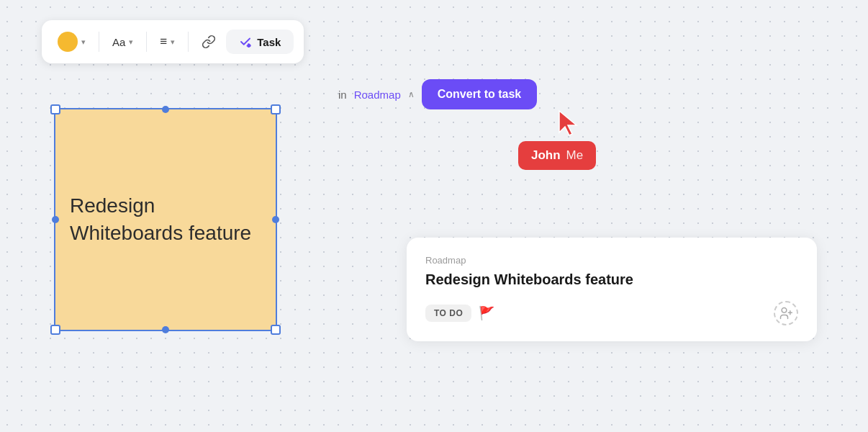  What do you see at coordinates (276, 109) in the screenshot?
I see `handle-top-right` at bounding box center [276, 109].